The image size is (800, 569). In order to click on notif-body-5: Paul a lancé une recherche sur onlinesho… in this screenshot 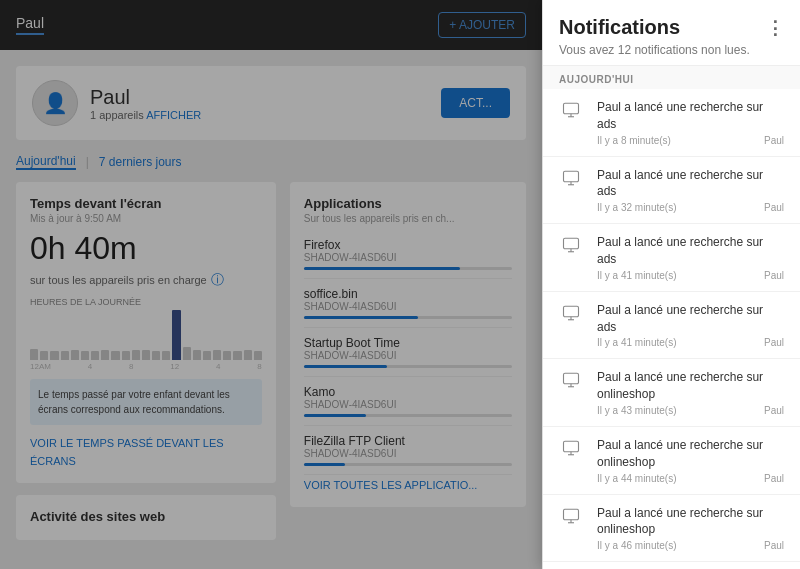, I will do `click(690, 460)`.